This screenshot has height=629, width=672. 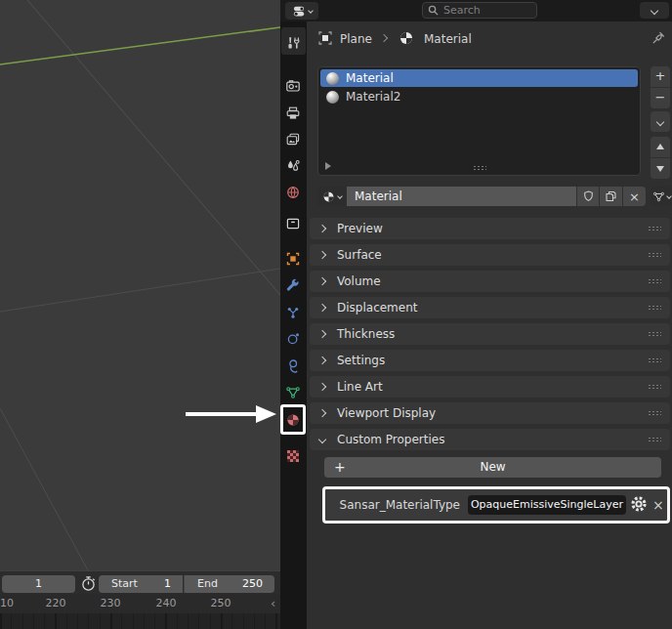 What do you see at coordinates (168, 584) in the screenshot?
I see `start-value: 1` at bounding box center [168, 584].